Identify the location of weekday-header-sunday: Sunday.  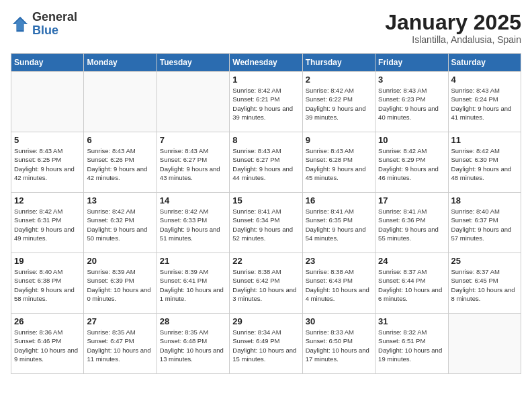
(48, 63).